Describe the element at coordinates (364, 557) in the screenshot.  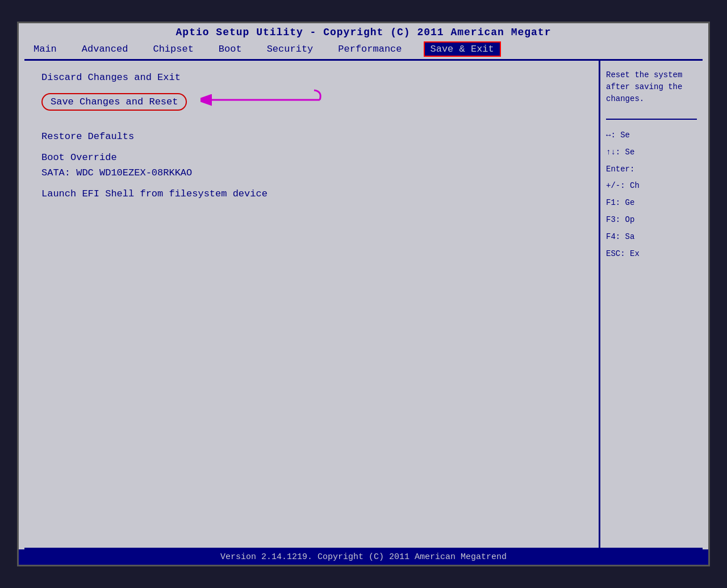
I see `footer-bar: Version 2.14.1219. Copyright (C) 2011 Am…` at that location.